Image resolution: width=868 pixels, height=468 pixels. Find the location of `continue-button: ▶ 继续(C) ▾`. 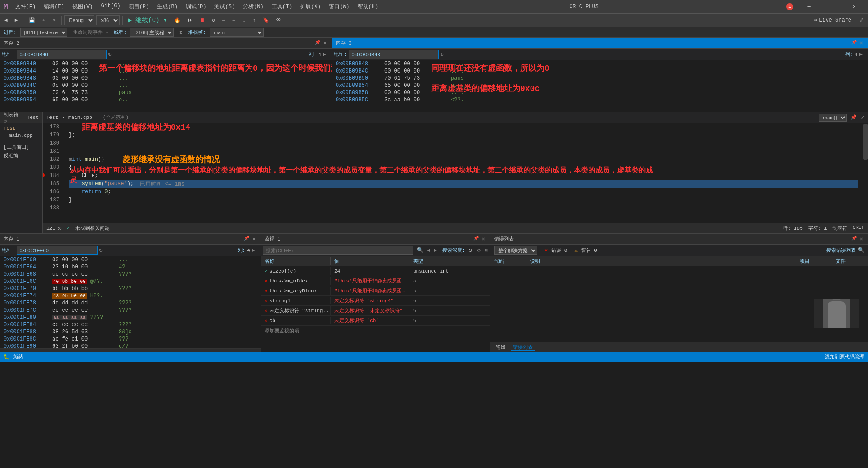

continue-button: ▶ 继续(C) ▾ is located at coordinates (148, 20).